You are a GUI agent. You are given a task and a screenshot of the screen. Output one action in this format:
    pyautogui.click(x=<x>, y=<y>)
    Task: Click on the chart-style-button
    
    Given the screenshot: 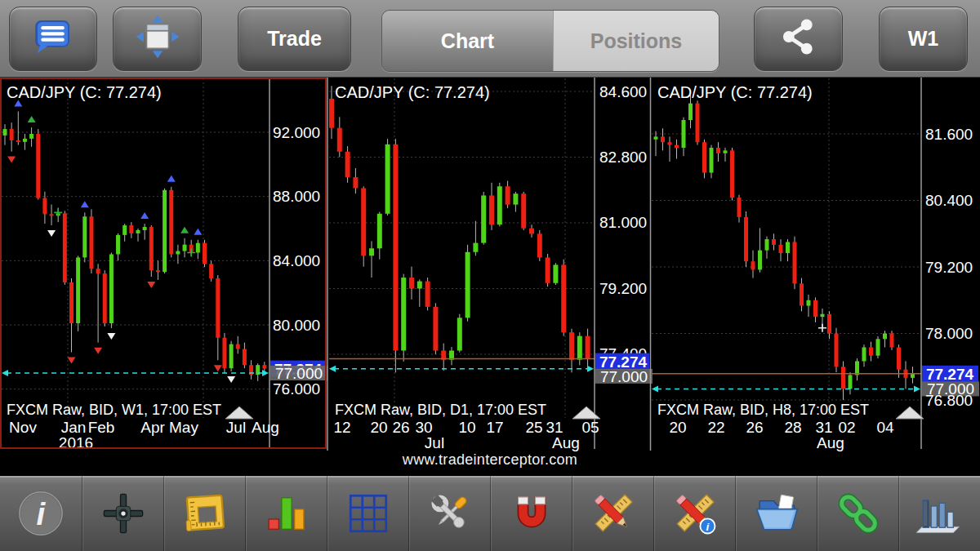 What is the action you would take?
    pyautogui.click(x=286, y=513)
    